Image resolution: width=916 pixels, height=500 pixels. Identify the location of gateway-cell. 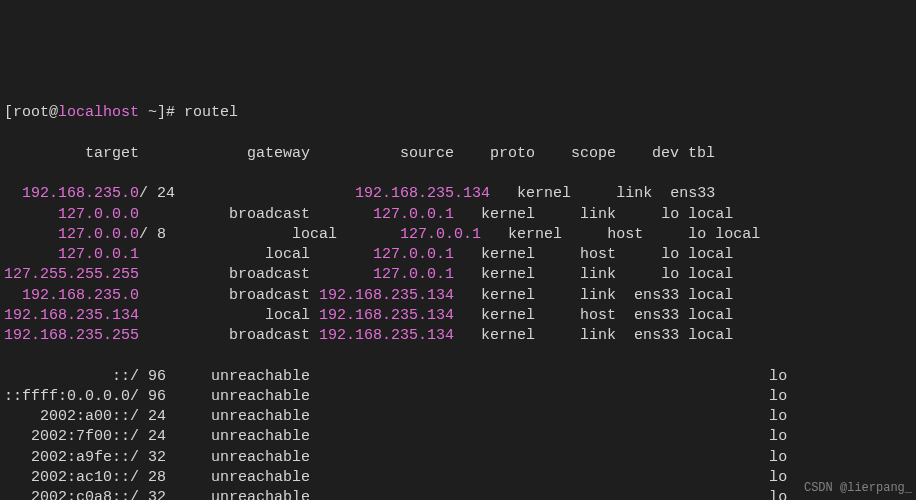
(265, 194).